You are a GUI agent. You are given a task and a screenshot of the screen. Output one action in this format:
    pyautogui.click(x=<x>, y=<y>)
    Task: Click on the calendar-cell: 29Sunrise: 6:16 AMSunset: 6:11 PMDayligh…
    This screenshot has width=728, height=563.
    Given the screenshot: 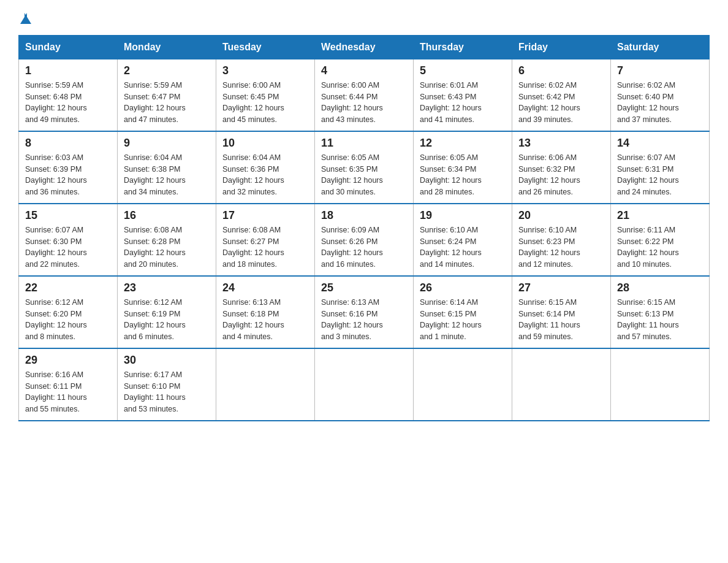 What is the action you would take?
    pyautogui.click(x=69, y=385)
    